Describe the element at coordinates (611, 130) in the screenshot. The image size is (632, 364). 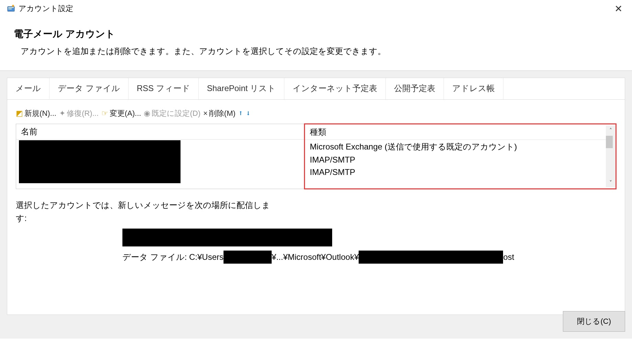
I see `scroll-up-icon: ˄` at that location.